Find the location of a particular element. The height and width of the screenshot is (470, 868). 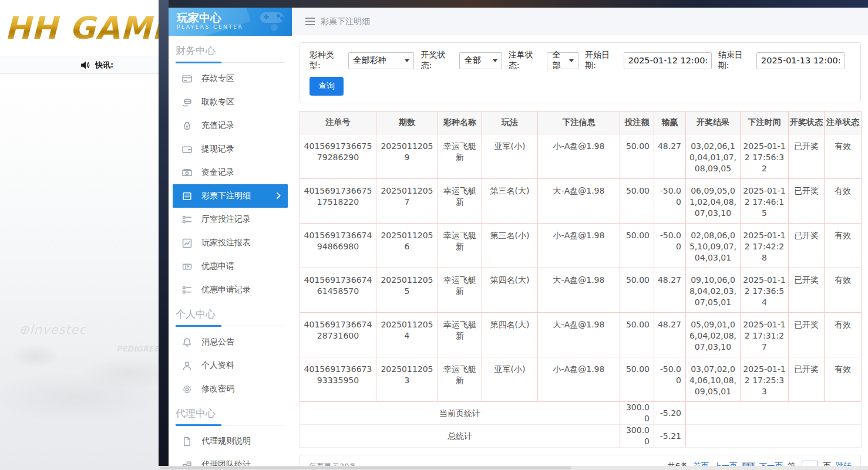

breadcrumb-bar: 彩票下注明细 is located at coordinates (580, 21).